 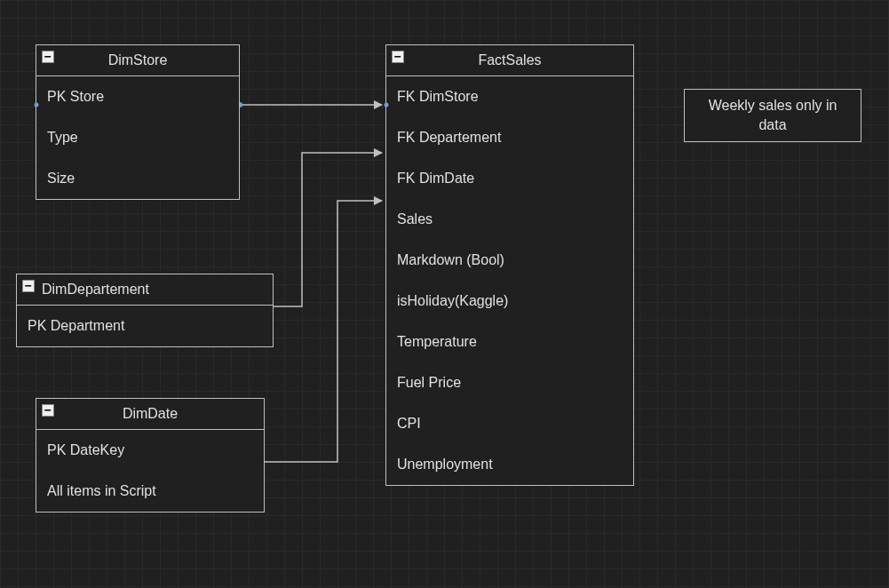 What do you see at coordinates (36, 105) in the screenshot?
I see `port-dot-dimstore-pk` at bounding box center [36, 105].